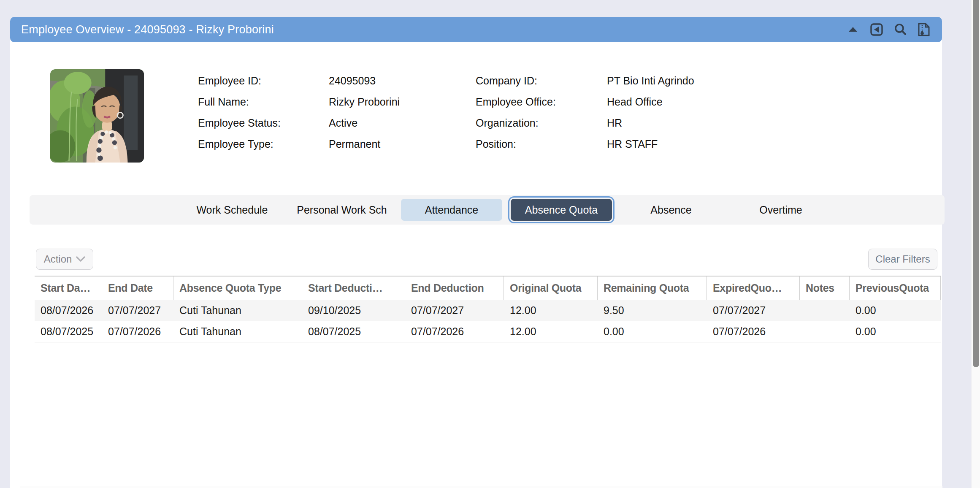 The height and width of the screenshot is (488, 980). Describe the element at coordinates (487, 210) in the screenshot. I see `tab-bar: Work Schedule Personal Work Sch Attendan…` at that location.